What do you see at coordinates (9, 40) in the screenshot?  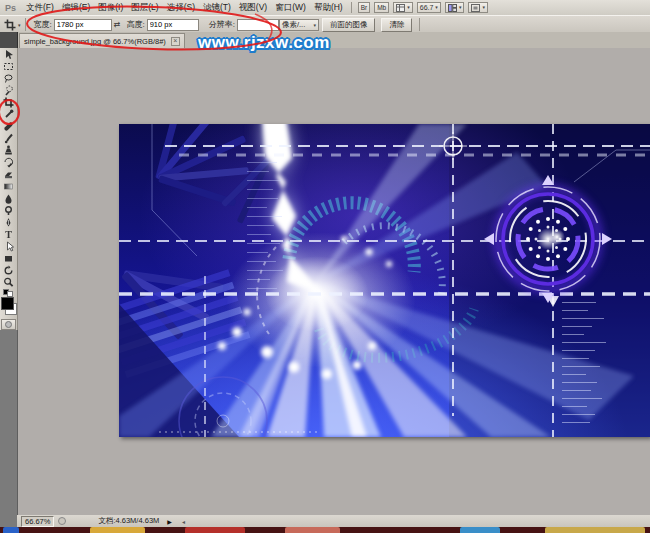 I see `tools-panel-header` at bounding box center [9, 40].